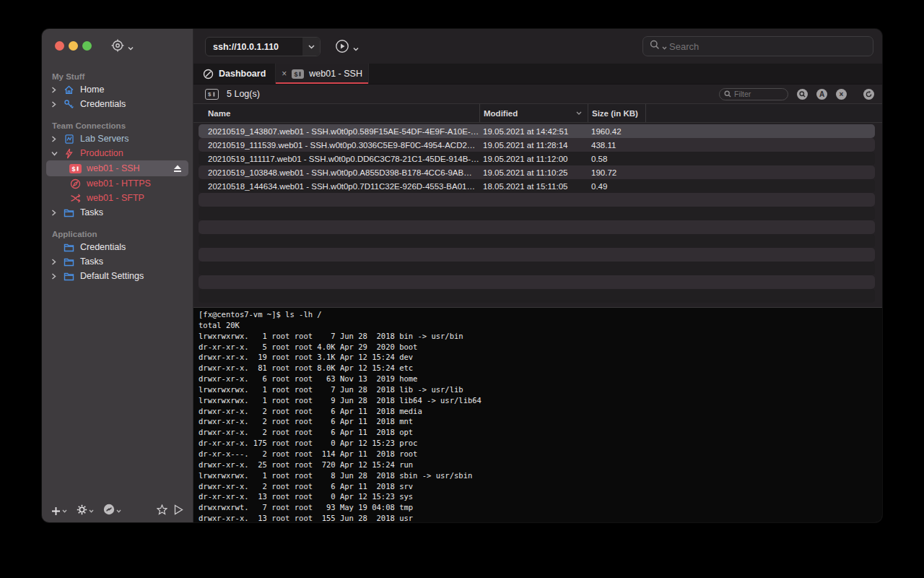 The height and width of the screenshot is (578, 924). What do you see at coordinates (537, 172) in the screenshot?
I see `log-row: 20210519_103848.web01 - SSH.w0t0p0.A855D…` at bounding box center [537, 172].